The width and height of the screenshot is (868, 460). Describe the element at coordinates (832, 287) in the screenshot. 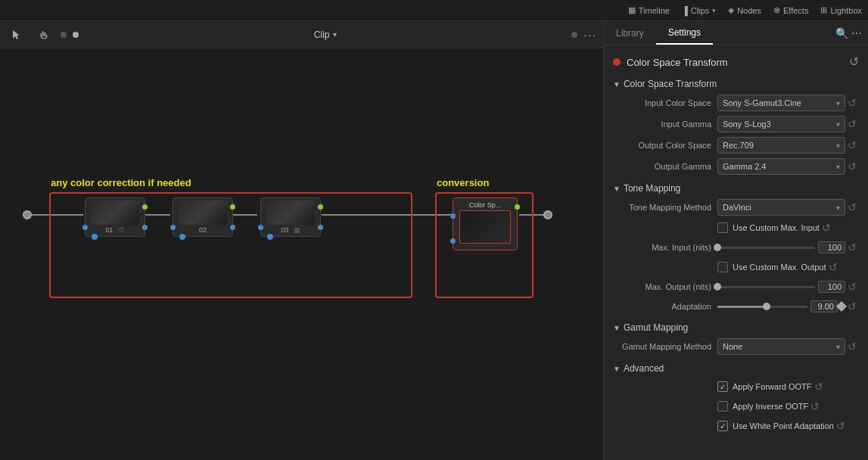

I see `max-output-nits-value: 100` at that location.